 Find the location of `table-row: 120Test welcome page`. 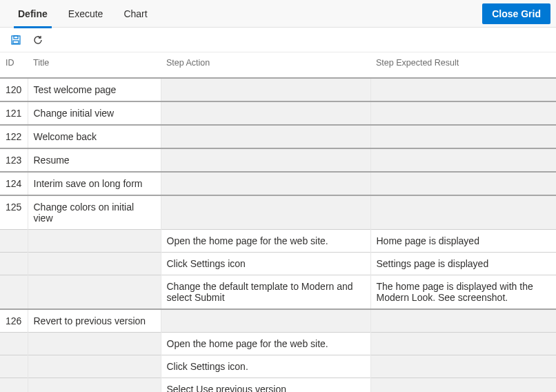

table-row: 120Test welcome page is located at coordinates (278, 90).